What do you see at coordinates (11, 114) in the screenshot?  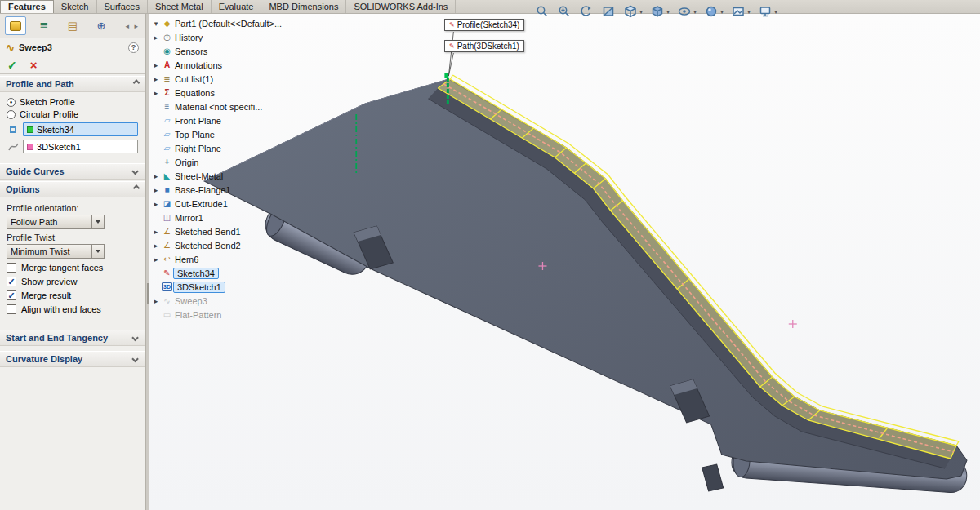 I see `radio-button` at bounding box center [11, 114].